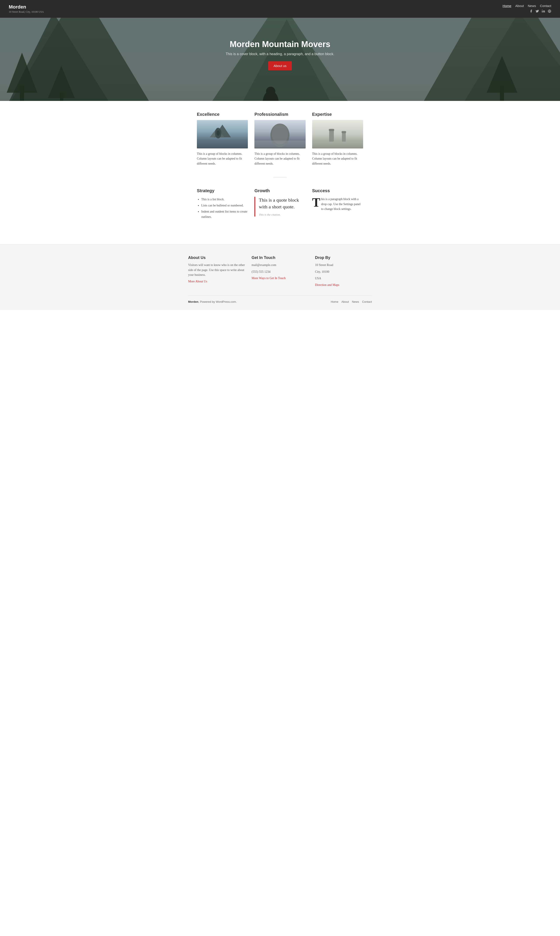 Image resolution: width=560 pixels, height=936 pixels. What do you see at coordinates (537, 12) in the screenshot?
I see `twitter-icon` at bounding box center [537, 12].